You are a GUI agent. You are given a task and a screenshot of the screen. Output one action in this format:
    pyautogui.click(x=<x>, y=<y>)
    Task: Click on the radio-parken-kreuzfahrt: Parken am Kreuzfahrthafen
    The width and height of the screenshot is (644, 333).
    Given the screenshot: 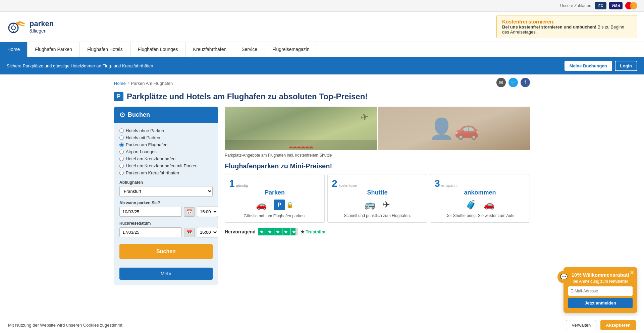 What is the action you would take?
    pyautogui.click(x=166, y=173)
    